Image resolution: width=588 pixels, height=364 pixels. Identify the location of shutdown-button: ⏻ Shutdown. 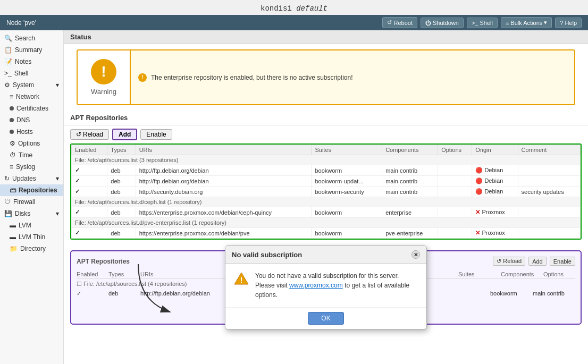
(442, 23).